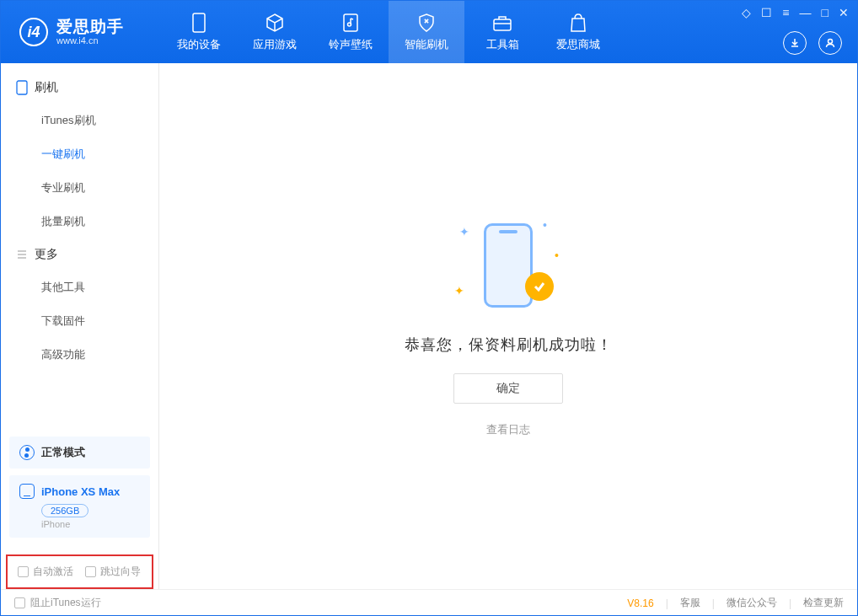 The height and width of the screenshot is (616, 858). What do you see at coordinates (429, 603) in the screenshot?
I see `status-bar: 阻止iTunes运行 V8.16 | 客服 | 微信公众号 | 检查更新` at bounding box center [429, 603].